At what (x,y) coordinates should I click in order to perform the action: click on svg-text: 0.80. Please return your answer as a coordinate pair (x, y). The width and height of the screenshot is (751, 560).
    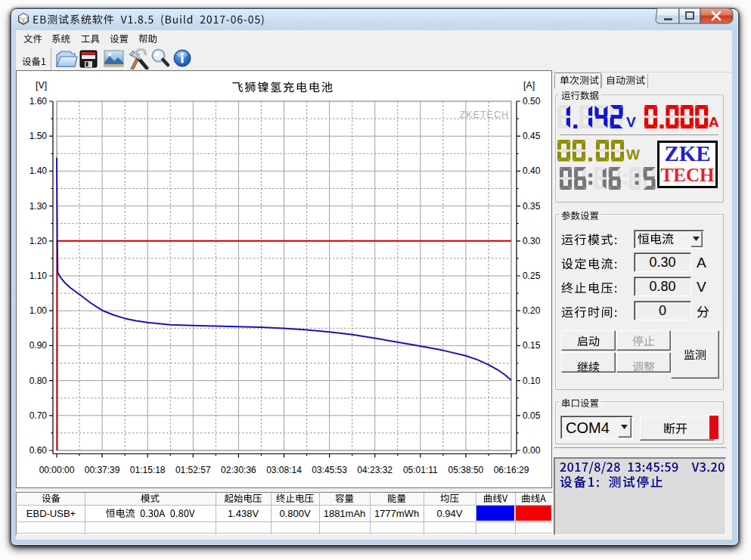
    Looking at the image, I should click on (39, 381).